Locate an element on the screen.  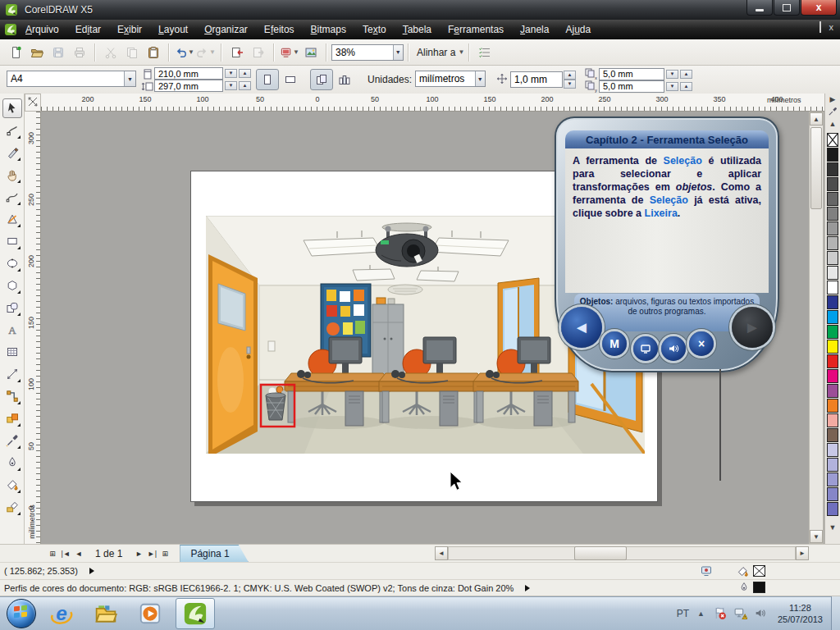
hidden-icons-icon: ▲ is located at coordinates (701, 614).